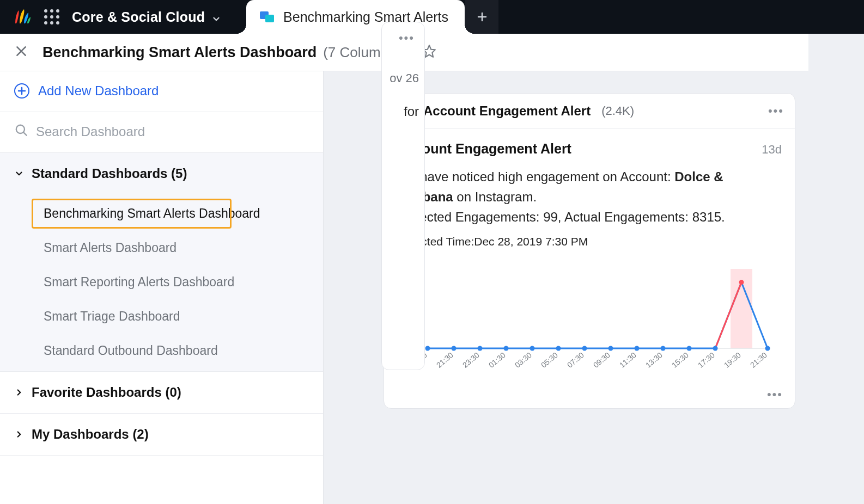 This screenshot has width=864, height=504. What do you see at coordinates (706, 359) in the screenshot?
I see `svg-text: 17:30` at bounding box center [706, 359].